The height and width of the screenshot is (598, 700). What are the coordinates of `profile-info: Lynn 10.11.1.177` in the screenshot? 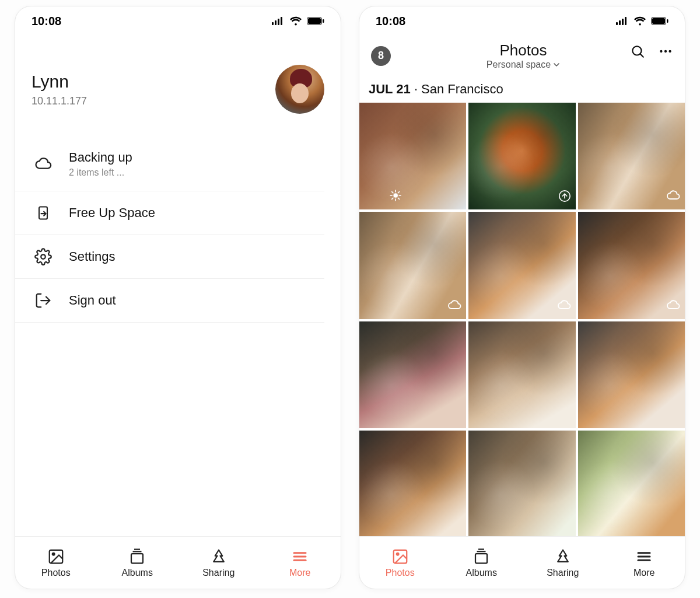 It's located at (60, 90).